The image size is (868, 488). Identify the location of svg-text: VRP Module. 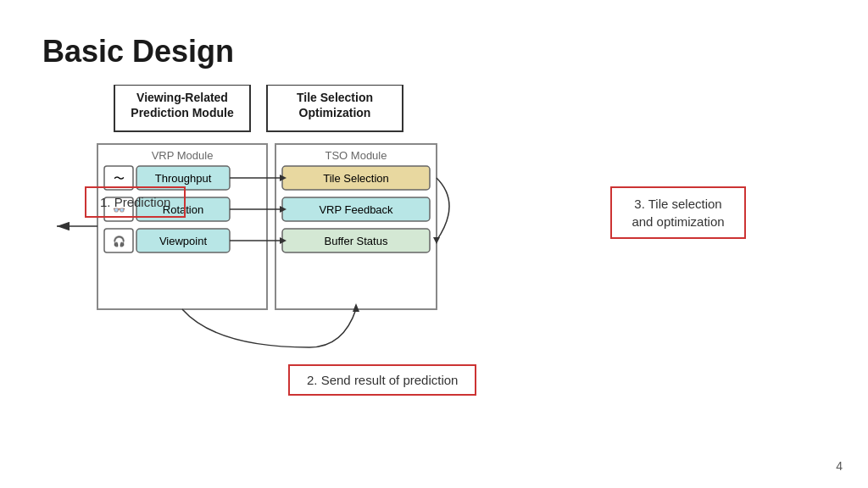
(183, 156).